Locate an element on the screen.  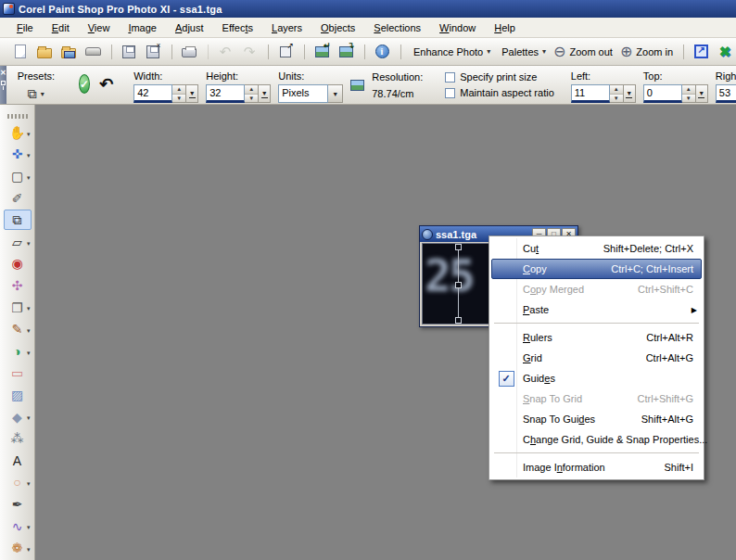
top-slider-button is located at coordinates (703, 94).